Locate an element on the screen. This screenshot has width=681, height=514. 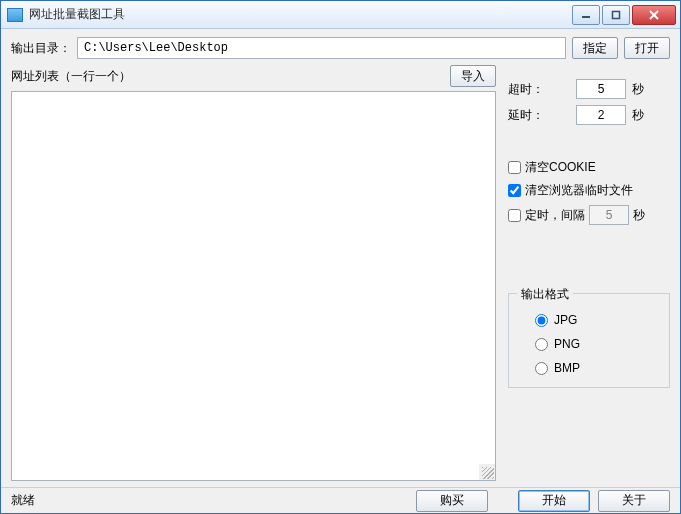
close-icon is located at coordinates (654, 15).